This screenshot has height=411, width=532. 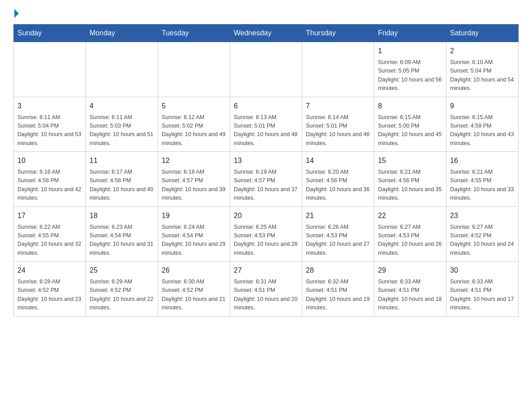 What do you see at coordinates (266, 240) in the screenshot?
I see `day-info: Sunrise: 6:25 AMSunset: 4:53 PMDaylight:…` at bounding box center [266, 240].